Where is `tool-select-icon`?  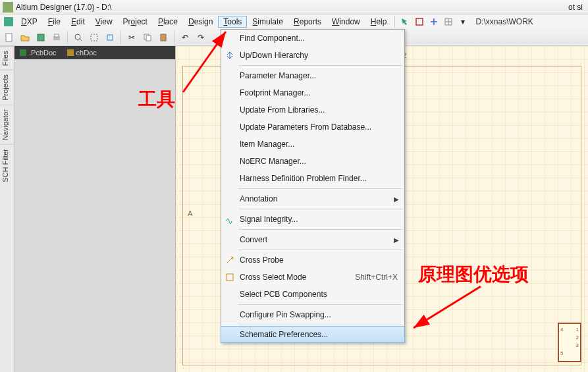 tool-select-icon is located at coordinates (405, 22).